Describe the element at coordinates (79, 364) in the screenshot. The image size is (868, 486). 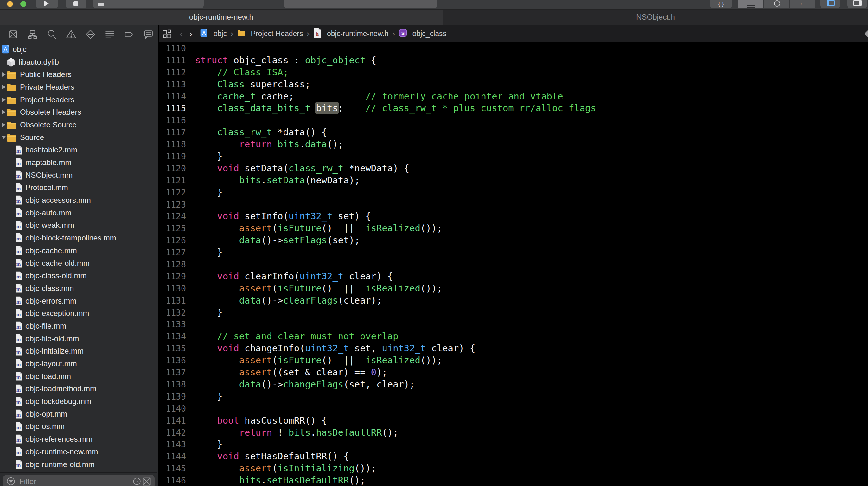
I see `sidebar-item: mobjc-layout.mm` at that location.